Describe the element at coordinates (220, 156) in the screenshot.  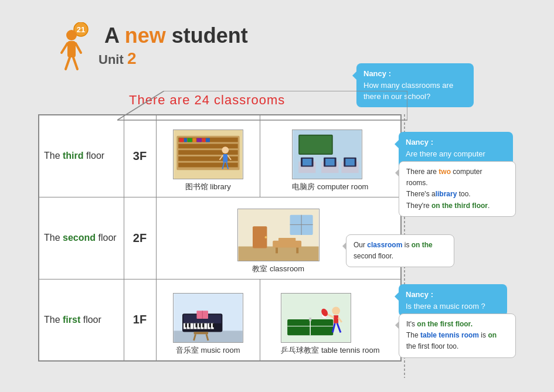
I see `third-floor-row: The third floor 3F` at that location.